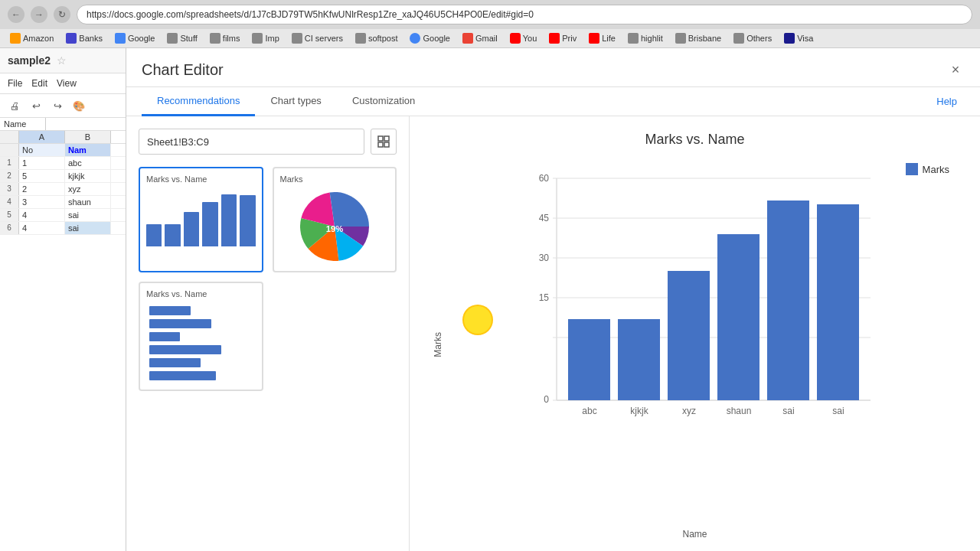 The image size is (980, 551). Describe the element at coordinates (251, 142) in the screenshot. I see `data-range-input` at that location.